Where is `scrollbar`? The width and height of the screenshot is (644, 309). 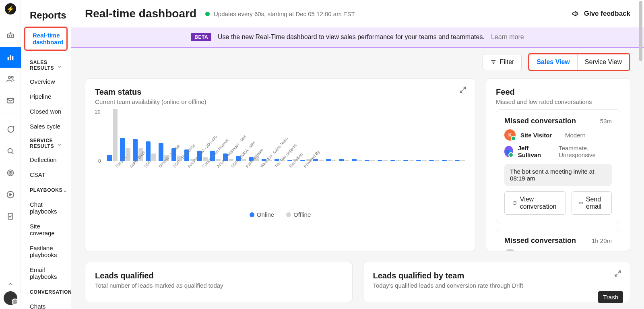 scrollbar is located at coordinates (641, 155).